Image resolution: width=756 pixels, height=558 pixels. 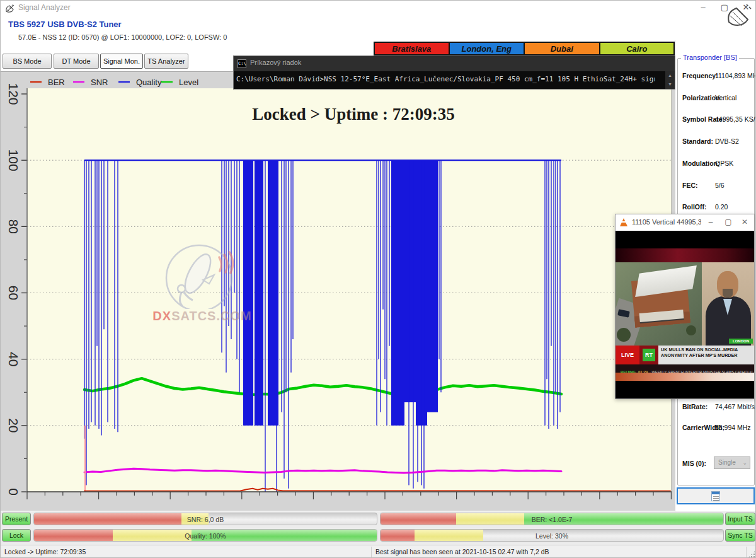 What do you see at coordinates (706, 355) in the screenshot?
I see `news-headline: UK MULLS BAN ON SOCIAL-MEDIAANONYMITY AF…` at bounding box center [706, 355].